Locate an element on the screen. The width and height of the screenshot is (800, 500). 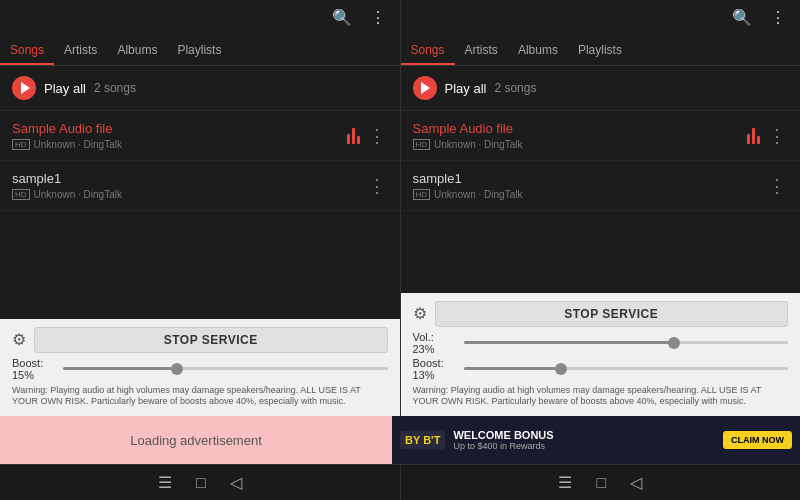
right-vol-row: Vol.:23% is located at coordinates (601, 343).